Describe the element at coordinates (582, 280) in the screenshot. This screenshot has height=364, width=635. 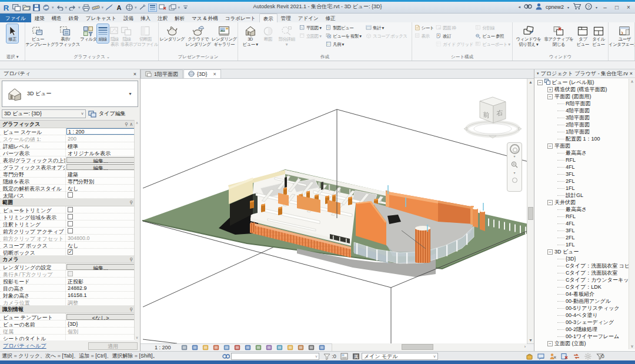
I see `tree-item: Cタイプ：カウンターキッチン` at that location.